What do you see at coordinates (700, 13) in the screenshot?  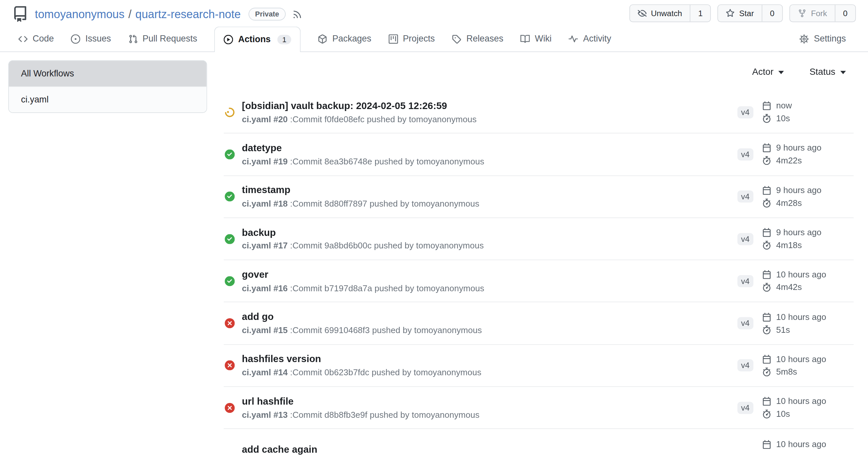 I see `watch-count: 1` at bounding box center [700, 13].